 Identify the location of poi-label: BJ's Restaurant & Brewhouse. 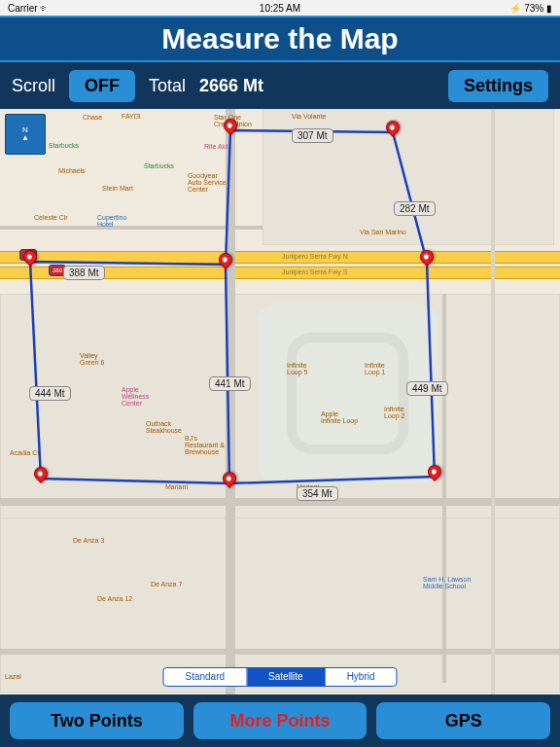
(204, 445).